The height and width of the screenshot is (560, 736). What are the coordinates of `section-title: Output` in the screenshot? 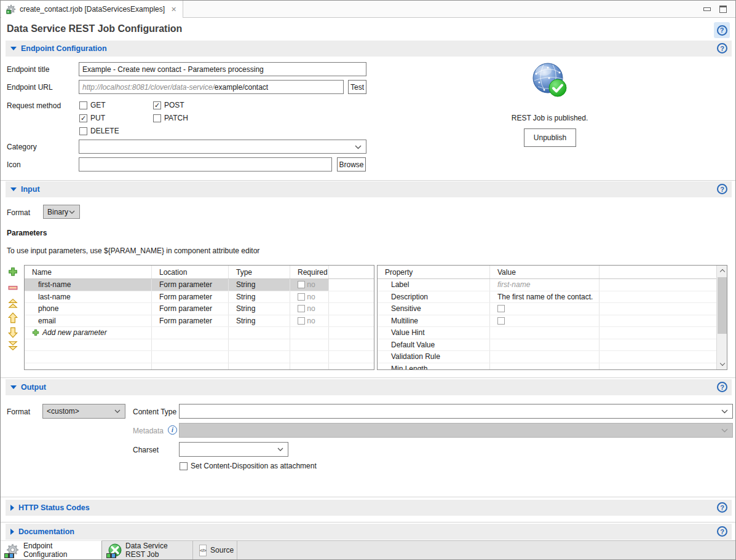 It's located at (33, 387).